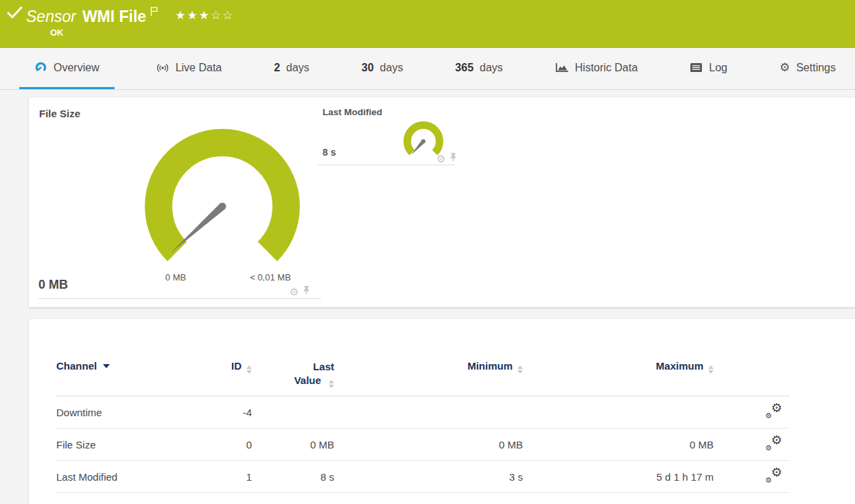 The width and height of the screenshot is (855, 504). I want to click on ok-check-icon, so click(15, 14).